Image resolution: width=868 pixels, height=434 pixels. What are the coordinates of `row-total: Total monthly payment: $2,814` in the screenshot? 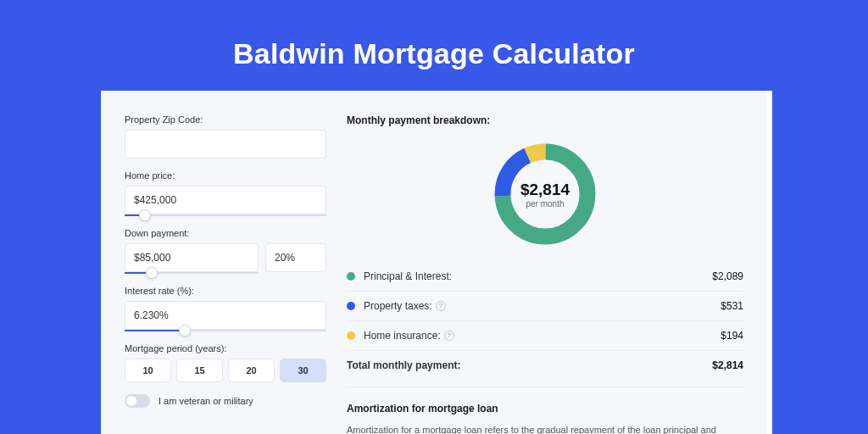 It's located at (545, 364).